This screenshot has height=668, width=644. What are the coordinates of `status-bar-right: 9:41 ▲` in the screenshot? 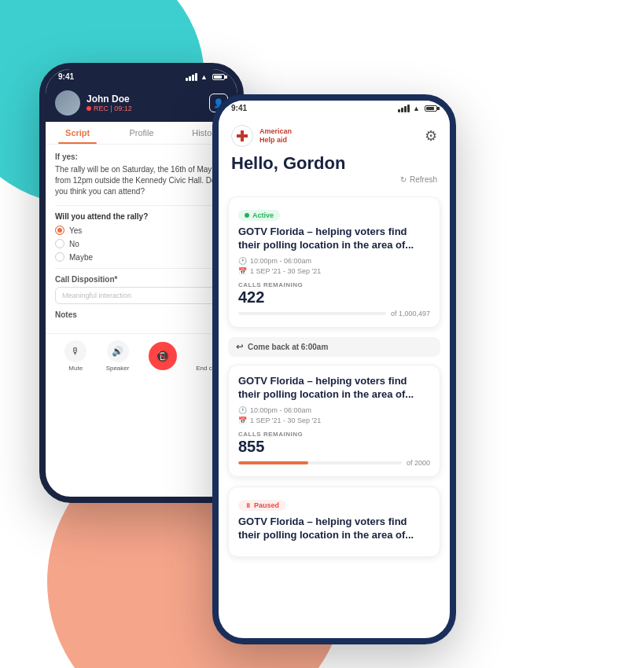 It's located at (334, 108).